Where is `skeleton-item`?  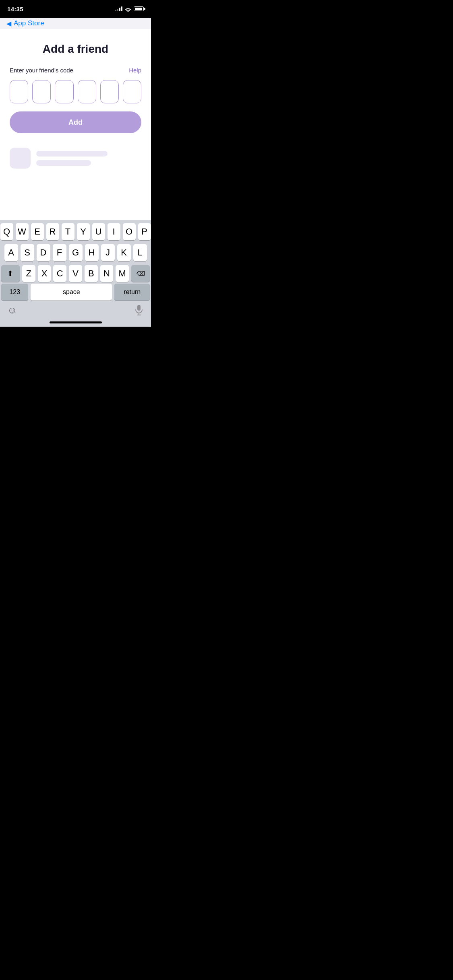 skeleton-item is located at coordinates (76, 158).